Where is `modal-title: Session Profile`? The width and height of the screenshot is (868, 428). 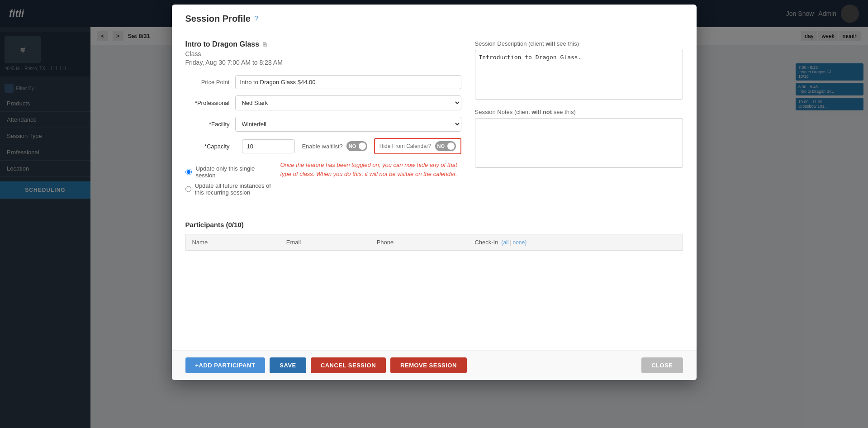 modal-title: Session Profile is located at coordinates (218, 19).